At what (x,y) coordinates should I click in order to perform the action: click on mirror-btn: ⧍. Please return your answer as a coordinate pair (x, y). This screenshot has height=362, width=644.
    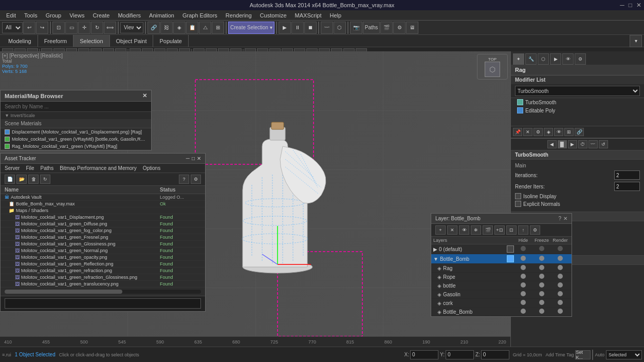
    Looking at the image, I should click on (205, 28).